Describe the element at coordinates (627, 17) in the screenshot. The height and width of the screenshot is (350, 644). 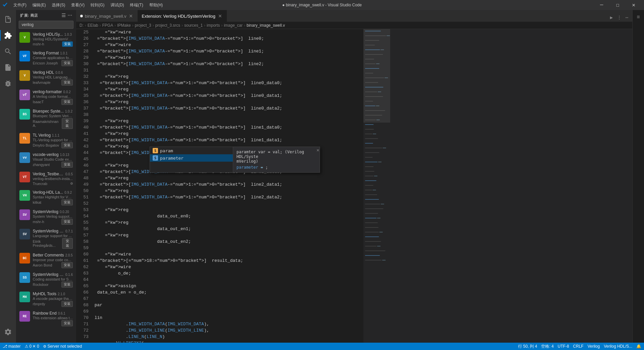
I see `more-actions-button: ⋯` at that location.